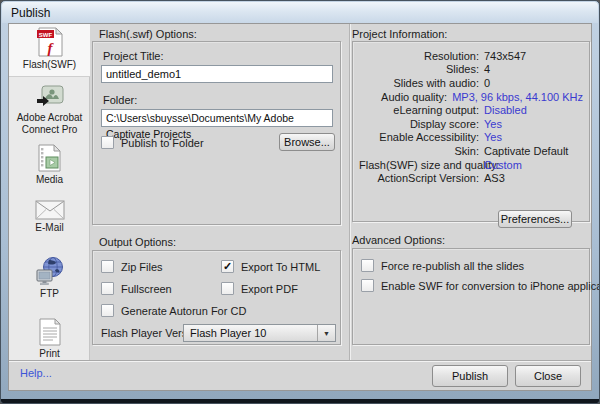 Image resolution: width=600 pixels, height=404 pixels. What do you see at coordinates (36, 373) in the screenshot?
I see `help-link: Help...` at bounding box center [36, 373].